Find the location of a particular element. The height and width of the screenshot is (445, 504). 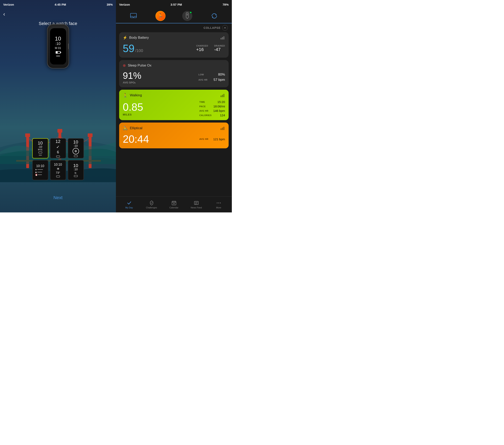

spo-avghr-value: 57 bpm is located at coordinates (219, 80).